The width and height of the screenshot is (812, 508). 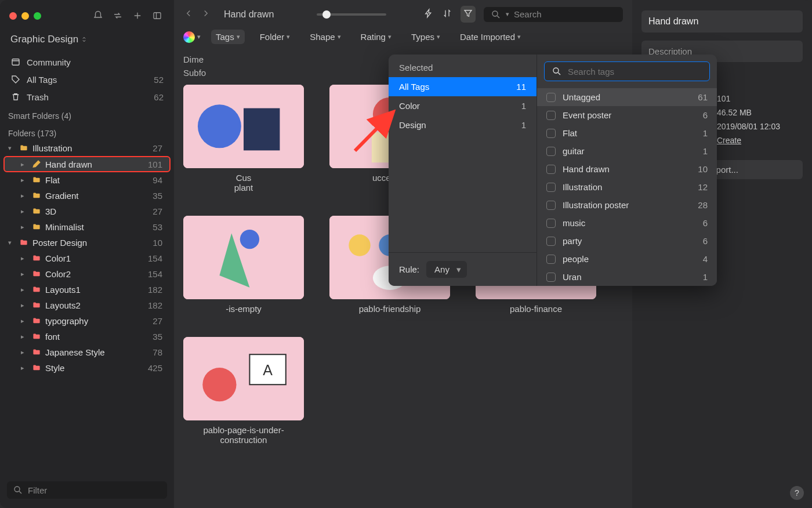 What do you see at coordinates (627, 259) in the screenshot?
I see `tag-option-people: people4` at bounding box center [627, 259].